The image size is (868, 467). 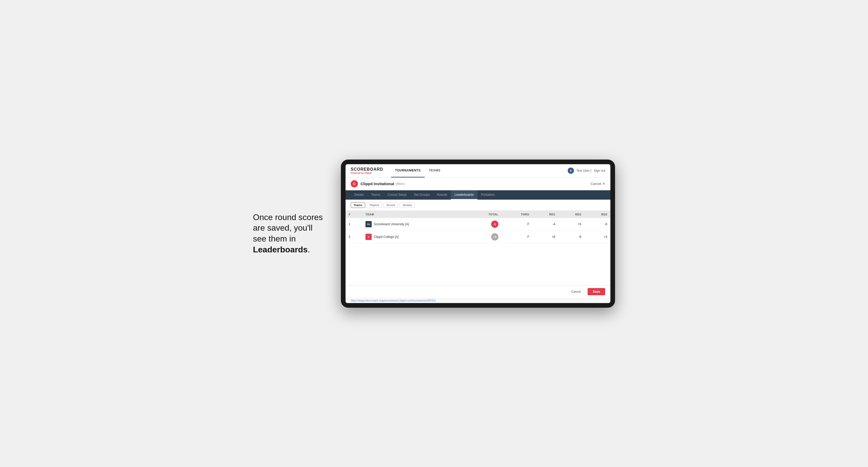 What do you see at coordinates (376, 195) in the screenshot?
I see `tab-teams: Teams` at bounding box center [376, 195].